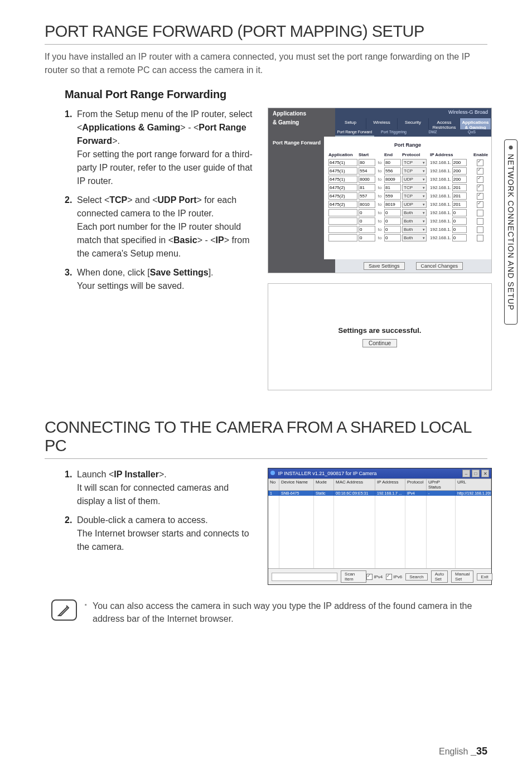 The height and width of the screenshot is (774, 532). I want to click on stepb-2: 2. Double-click a camera to access. The …, so click(161, 534).